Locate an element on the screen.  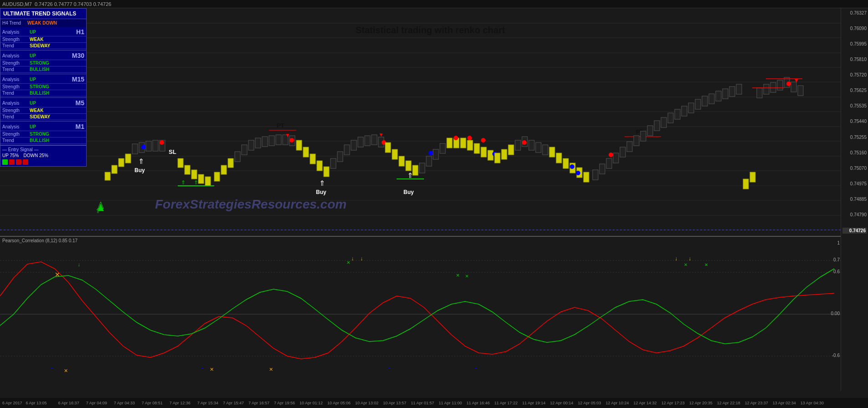
time-tick-30: 13 Apr 04:30 is located at coordinates (812, 403).